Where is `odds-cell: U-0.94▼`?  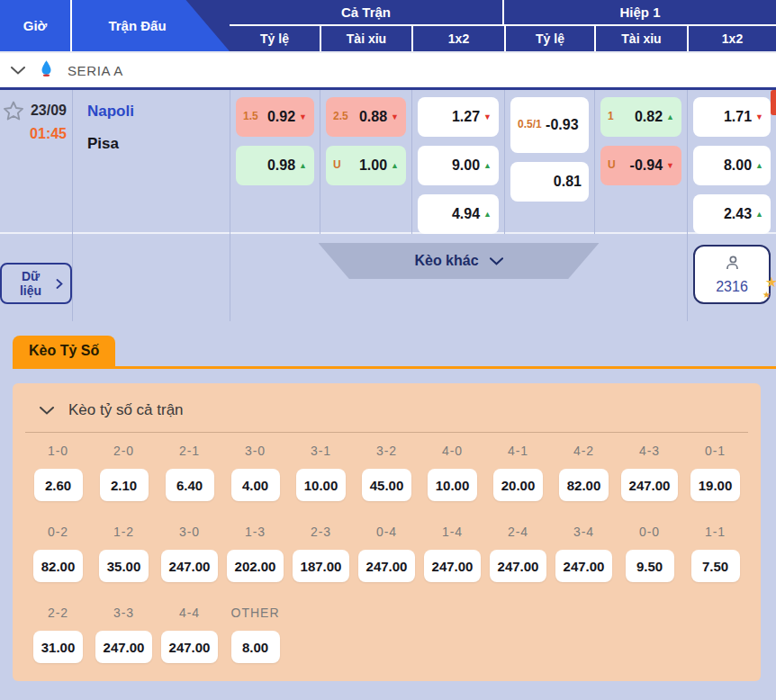 odds-cell: U-0.94▼ is located at coordinates (641, 166).